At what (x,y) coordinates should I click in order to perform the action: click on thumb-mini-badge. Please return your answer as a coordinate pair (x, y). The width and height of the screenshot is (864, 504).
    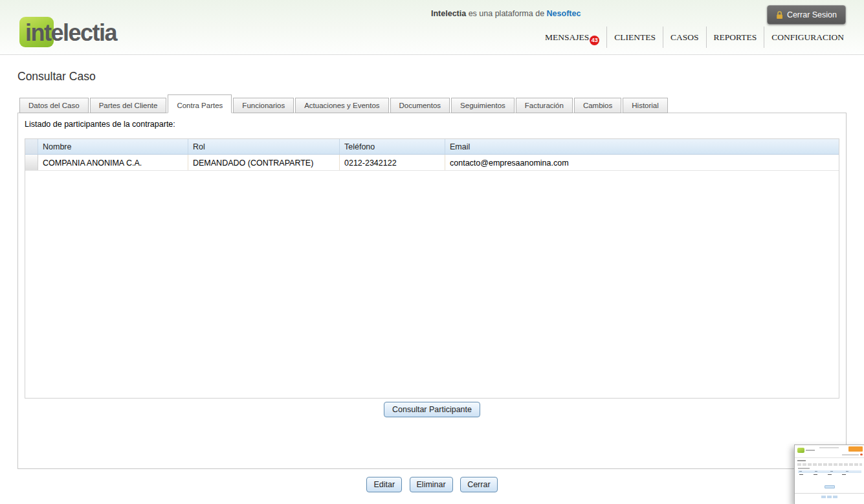
    Looking at the image, I should click on (861, 454).